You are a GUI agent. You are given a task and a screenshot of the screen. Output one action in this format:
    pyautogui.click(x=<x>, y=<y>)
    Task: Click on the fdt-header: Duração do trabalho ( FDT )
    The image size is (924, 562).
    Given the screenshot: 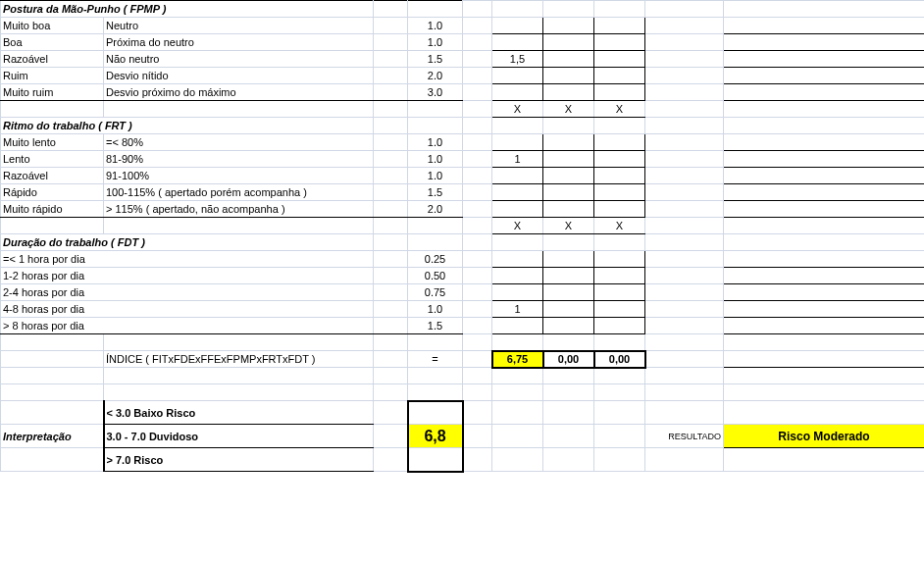 What is the action you would take?
    pyautogui.click(x=187, y=243)
    